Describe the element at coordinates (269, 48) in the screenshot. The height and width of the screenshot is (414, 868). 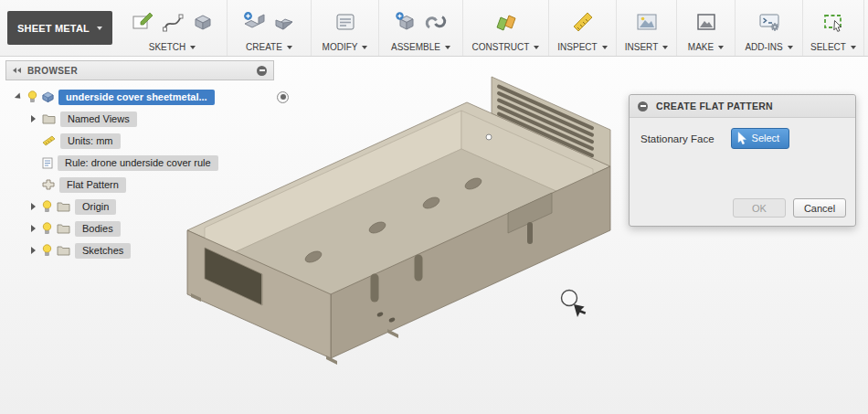
I see `create-menu: CREATE` at that location.